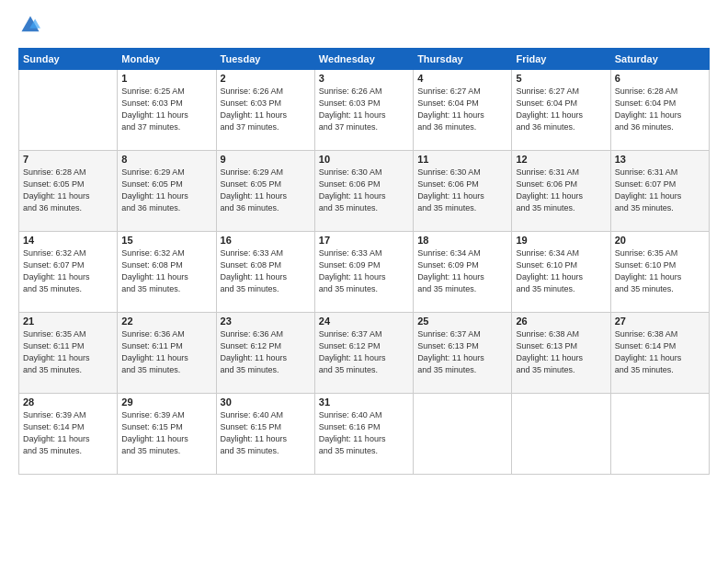 The height and width of the screenshot is (563, 728). What do you see at coordinates (68, 190) in the screenshot?
I see `day-info: Sunrise: 6:28 AM Sunset: 6:05 PM Dayligh…` at bounding box center [68, 190].